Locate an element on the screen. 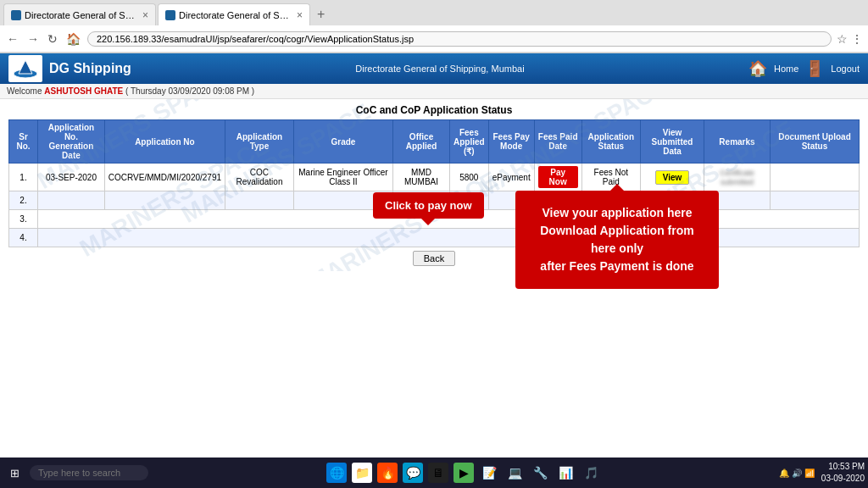  browser-actions: ☆ ⋮ is located at coordinates (849, 39).